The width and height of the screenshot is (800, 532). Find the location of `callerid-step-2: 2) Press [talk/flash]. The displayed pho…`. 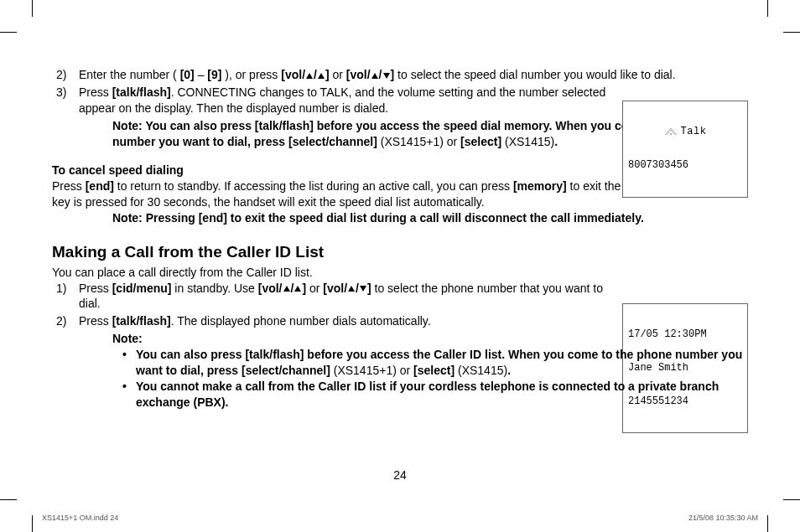

callerid-step-2: 2) Press [talk/flash]. The displayed pho… is located at coordinates (400, 322).